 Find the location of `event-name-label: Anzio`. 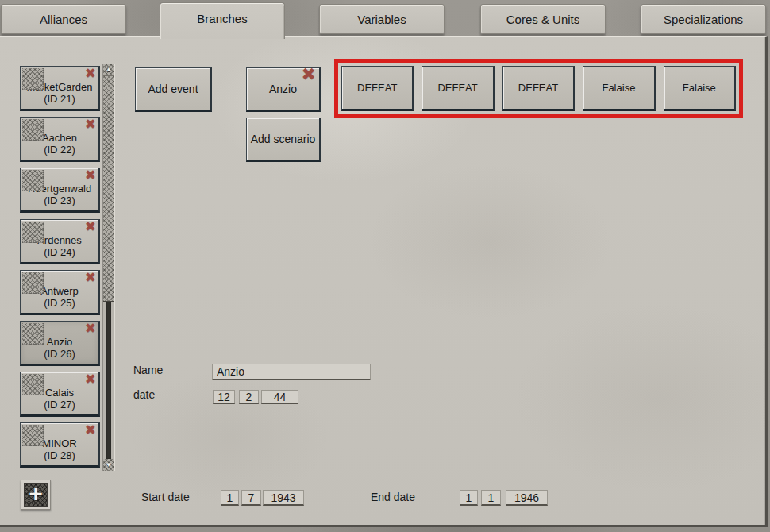

event-name-label: Anzio is located at coordinates (283, 89).